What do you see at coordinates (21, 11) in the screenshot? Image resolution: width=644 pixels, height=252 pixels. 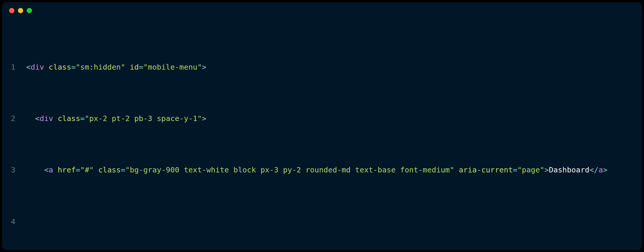 I see `minimize-icon` at bounding box center [21, 11].